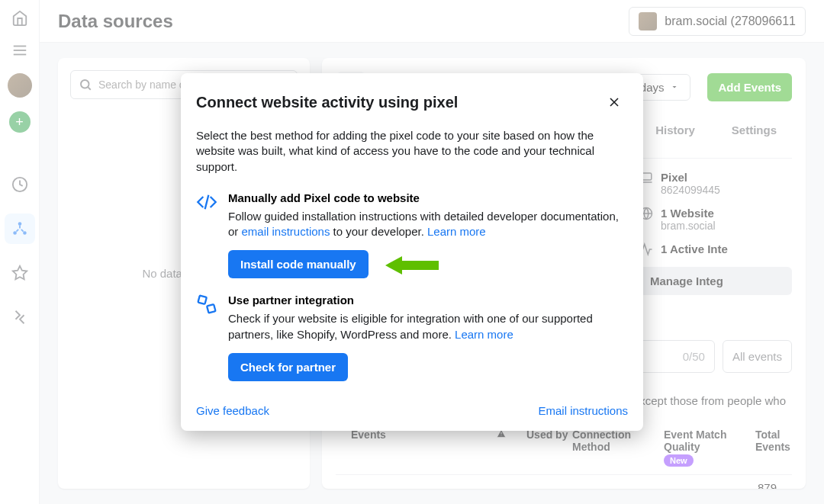 This screenshot has height=504, width=824. What do you see at coordinates (484, 334) in the screenshot?
I see `learn-more-link-2: Learn more` at bounding box center [484, 334].